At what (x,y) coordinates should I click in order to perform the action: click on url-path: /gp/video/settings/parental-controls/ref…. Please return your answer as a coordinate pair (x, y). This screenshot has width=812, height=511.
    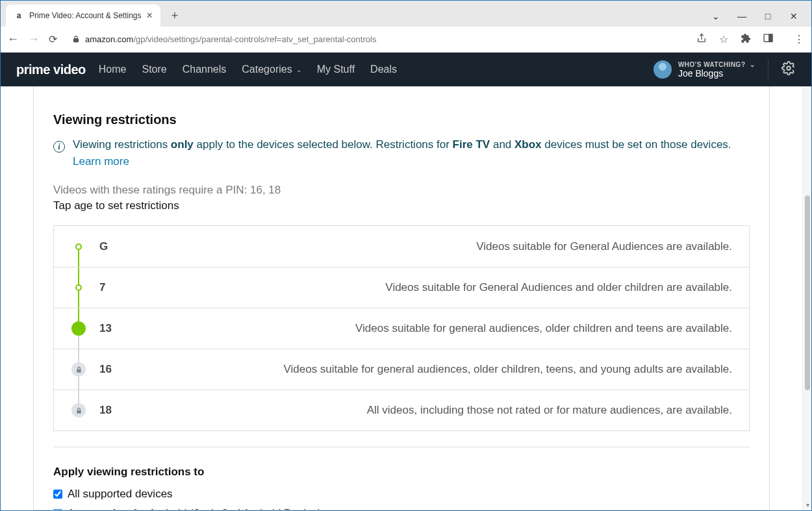
    Looking at the image, I should click on (255, 39).